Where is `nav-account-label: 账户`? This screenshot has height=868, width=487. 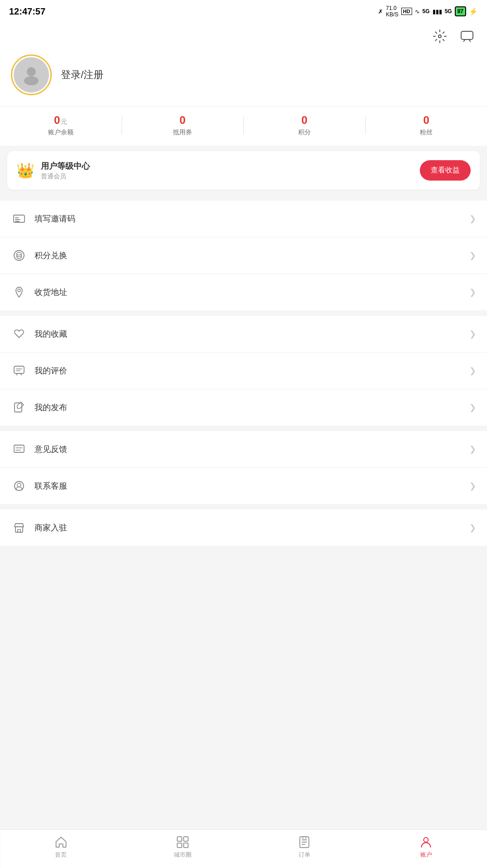
nav-account-label: 账户 is located at coordinates (426, 855).